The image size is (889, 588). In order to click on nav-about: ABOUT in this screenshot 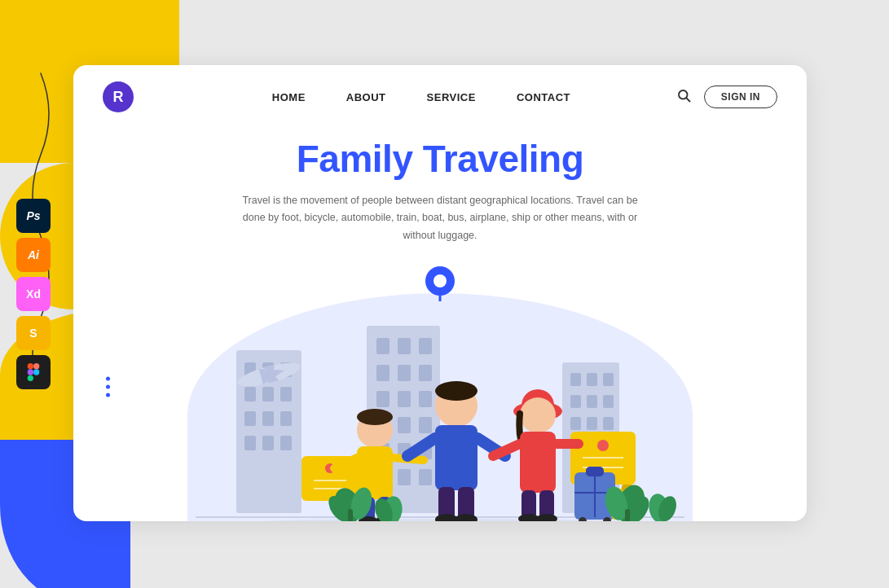, I will do `click(367, 98)`.